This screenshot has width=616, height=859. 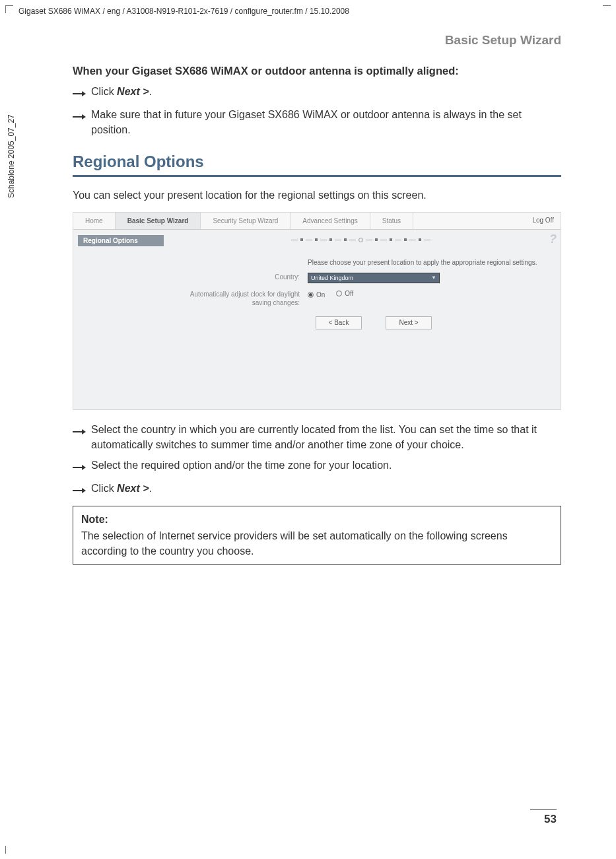 What do you see at coordinates (184, 11) in the screenshot?
I see `document-path: Gigaset SX686 WiMAX / eng / A31008-N919-…` at bounding box center [184, 11].